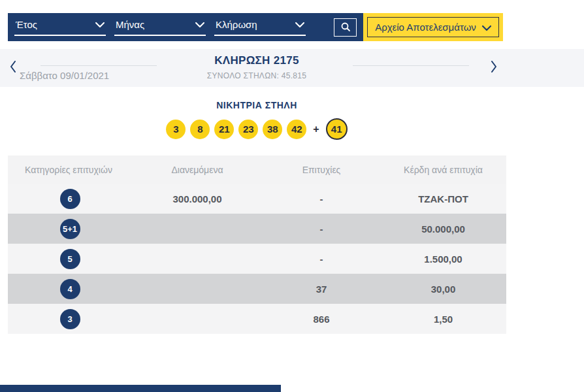 The height and width of the screenshot is (392, 584). I want to click on filter-toolbar-navy-section: Έτος Μήνας Κλήρωση, so click(186, 27).